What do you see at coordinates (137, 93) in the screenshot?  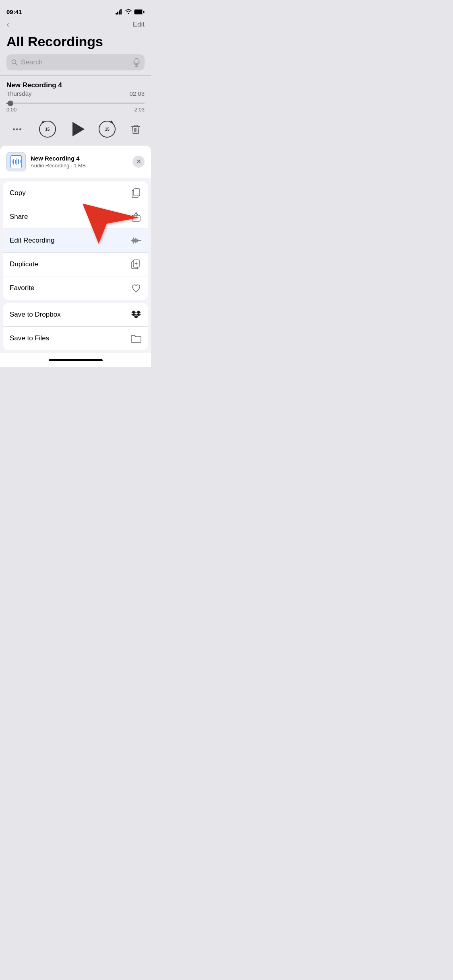 I see `recording-duration: 02:03` at bounding box center [137, 93].